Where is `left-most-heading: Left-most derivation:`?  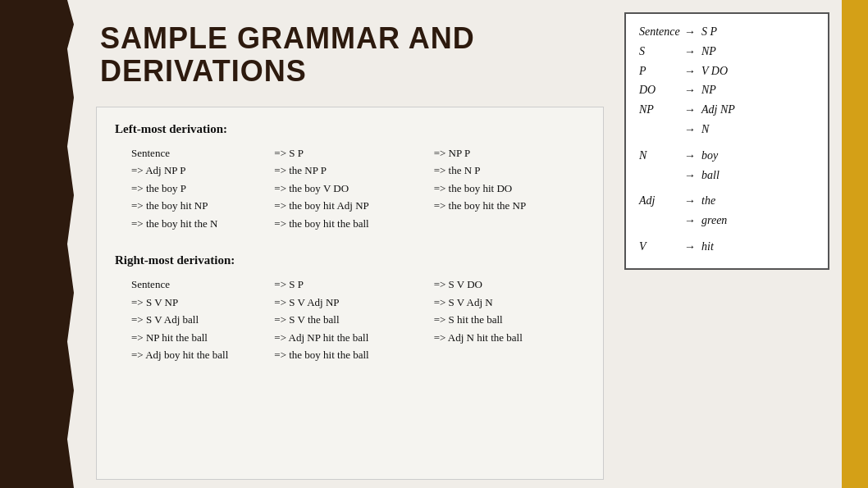 left-most-heading: Left-most derivation: is located at coordinates (349, 130).